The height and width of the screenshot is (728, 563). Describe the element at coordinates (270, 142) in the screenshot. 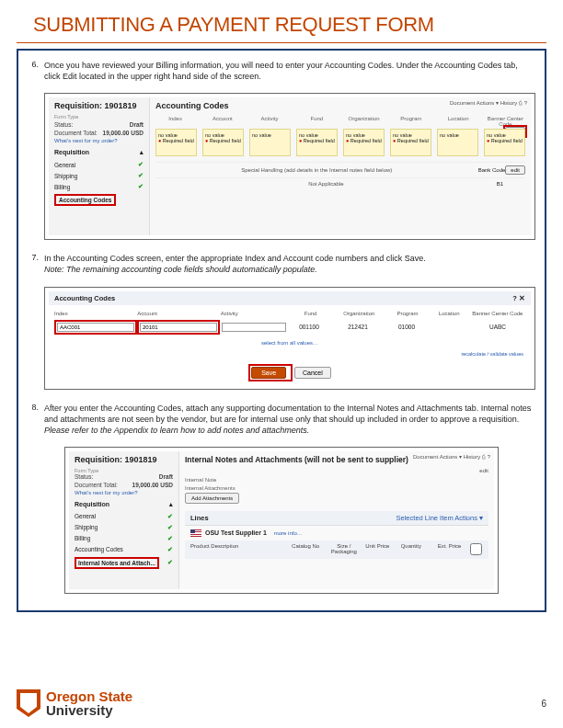

I see `activity-cell: no value` at that location.